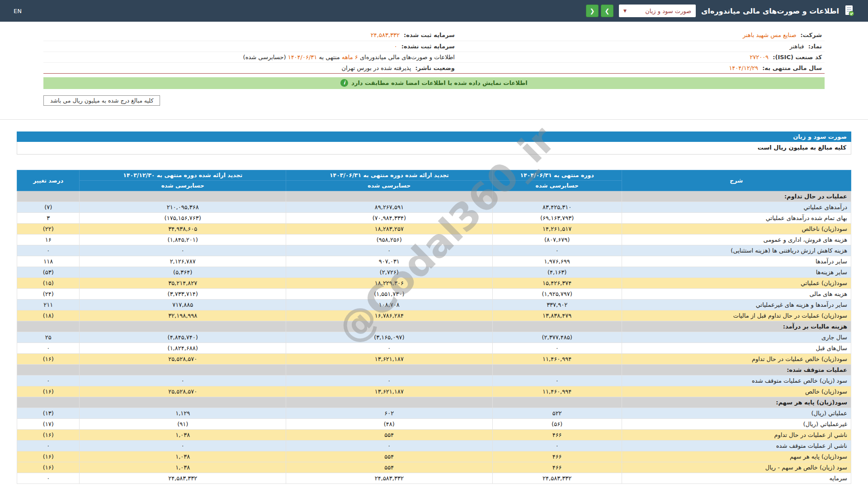 This screenshot has height=488, width=868. What do you see at coordinates (434, 380) in the screenshot?
I see `table-row: سود (زیان) خالص عملیات متوقف شده۰۰۰۰` at bounding box center [434, 380].